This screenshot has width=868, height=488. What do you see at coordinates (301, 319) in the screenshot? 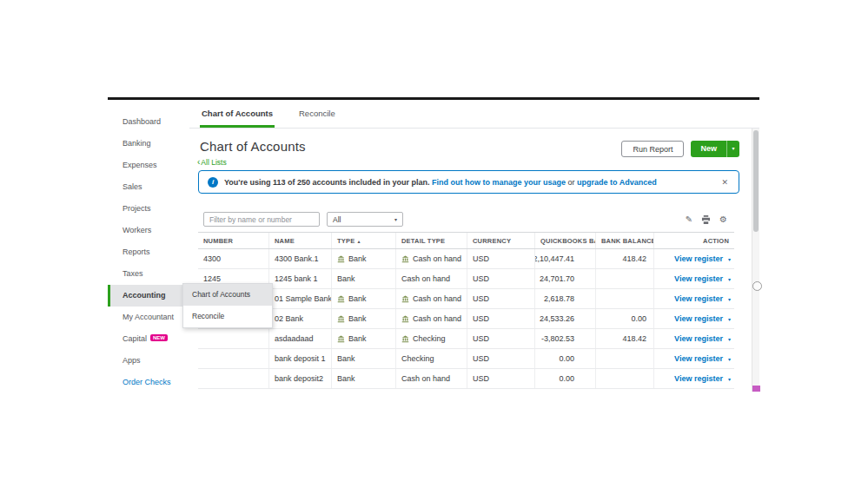
I see `cell-name: 02 Bank` at bounding box center [301, 319].